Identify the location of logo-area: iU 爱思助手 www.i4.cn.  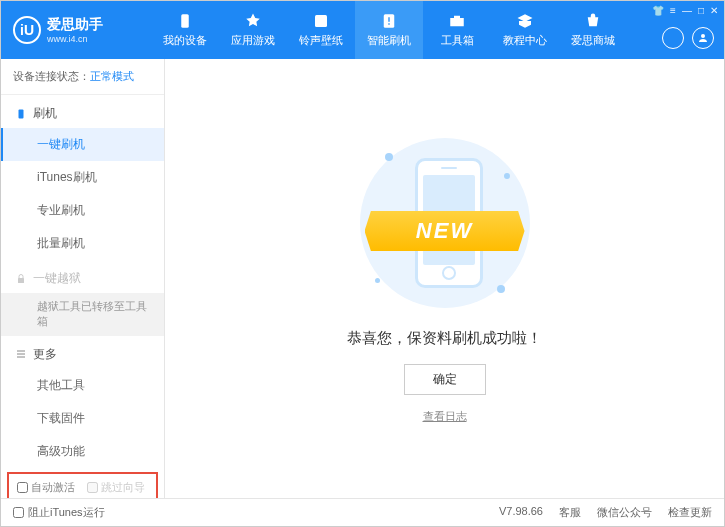
(76, 30).